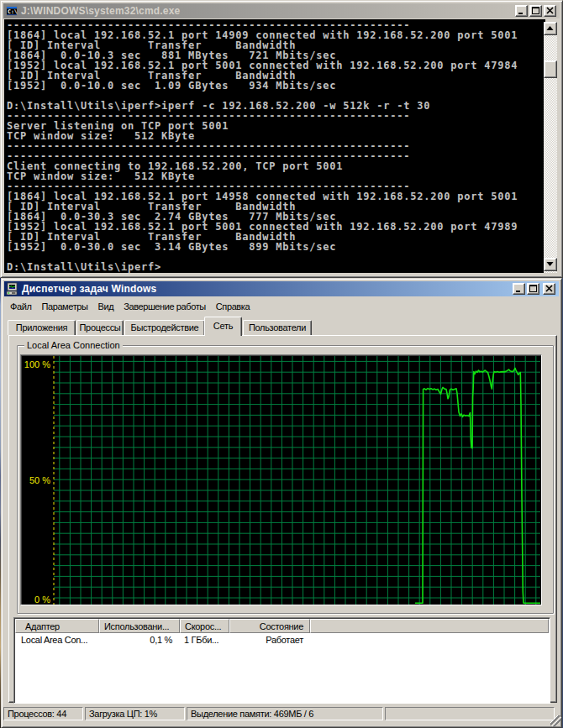  What do you see at coordinates (282, 306) in the screenshot?
I see `tm-menubar: Файл Параметры Вид Завершение работы Спр…` at bounding box center [282, 306].